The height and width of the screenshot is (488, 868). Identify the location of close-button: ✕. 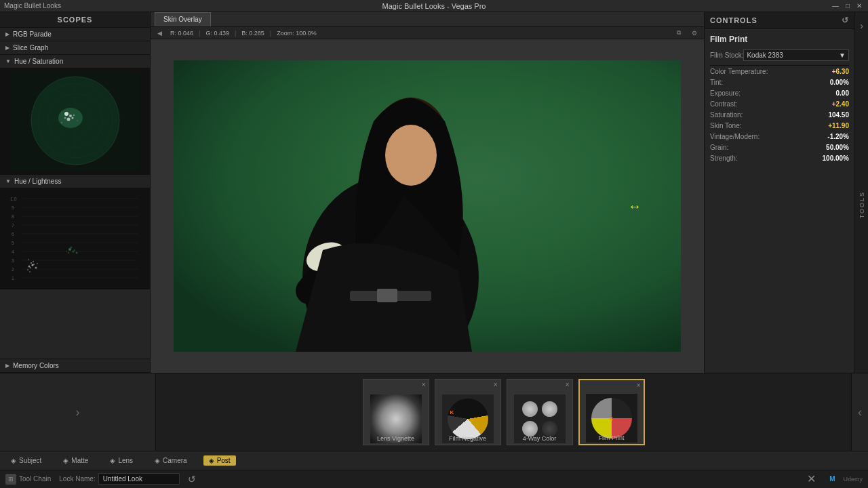
(859, 5).